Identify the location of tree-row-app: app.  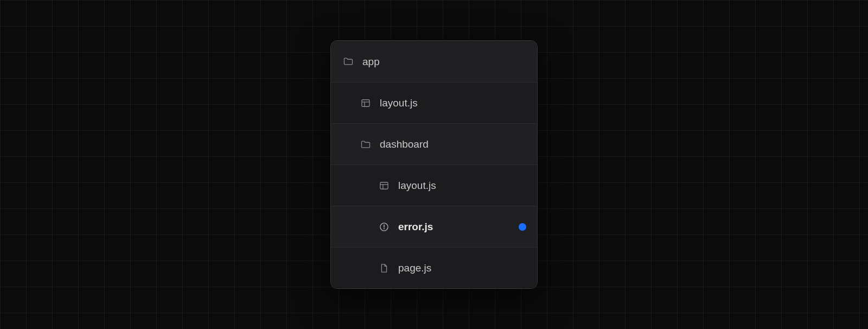
(434, 61).